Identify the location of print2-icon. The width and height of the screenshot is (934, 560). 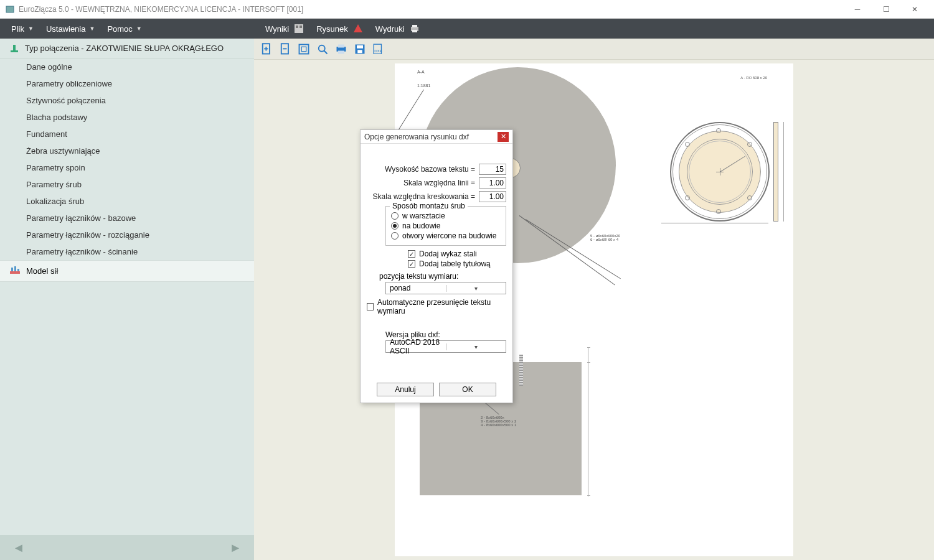
(341, 49).